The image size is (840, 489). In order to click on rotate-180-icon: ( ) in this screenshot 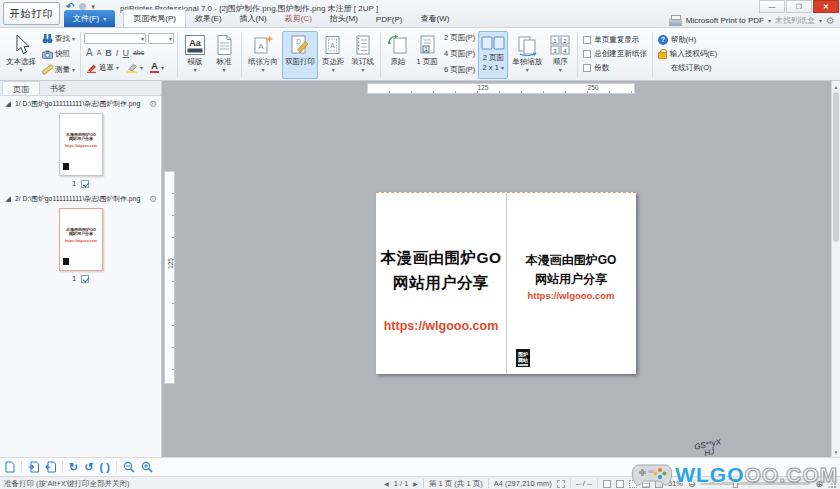, I will do `click(104, 468)`.